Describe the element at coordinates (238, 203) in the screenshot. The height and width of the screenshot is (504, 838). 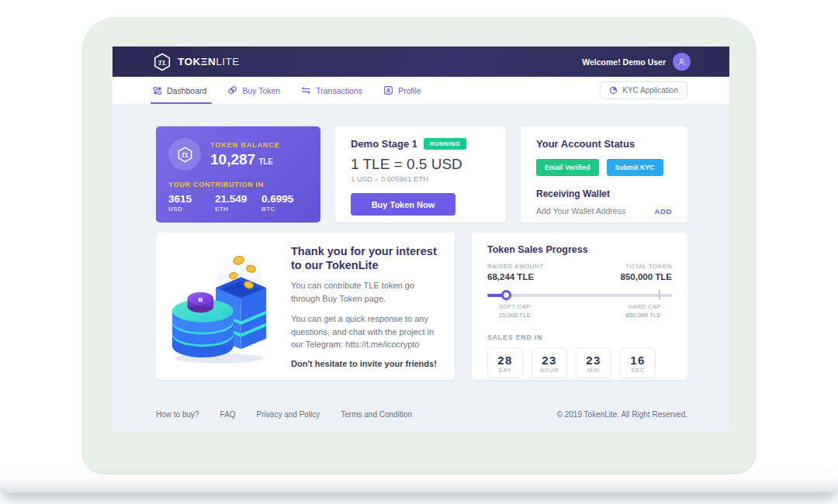
I see `contribution-eth: 21.549 ETH` at that location.